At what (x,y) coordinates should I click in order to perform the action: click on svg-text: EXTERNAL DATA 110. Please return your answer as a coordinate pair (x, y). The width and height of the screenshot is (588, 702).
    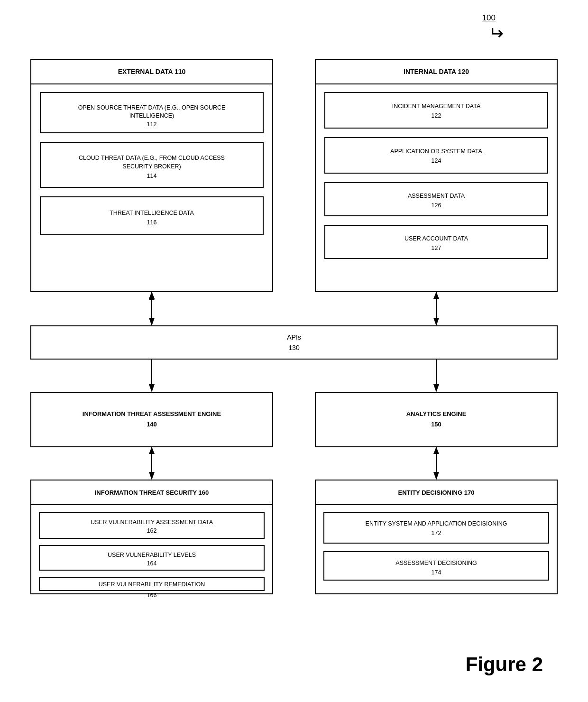
    Looking at the image, I should click on (152, 72).